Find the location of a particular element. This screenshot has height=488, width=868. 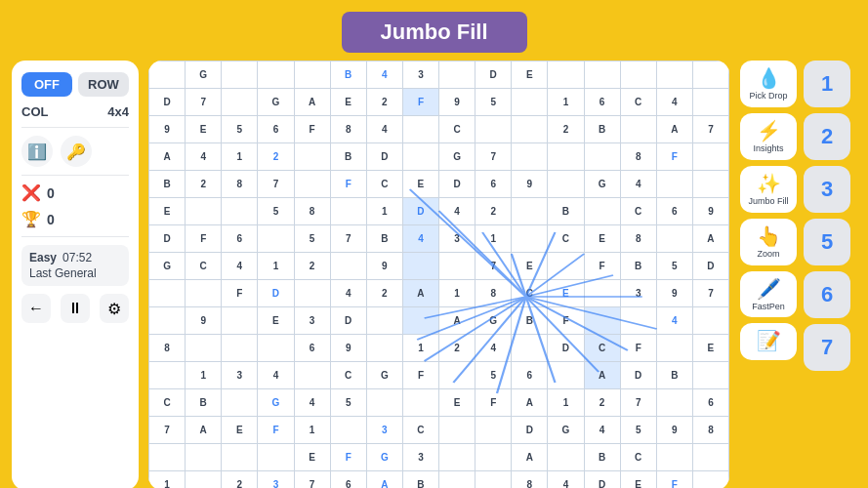

key-icon: 🔑 is located at coordinates (76, 151).